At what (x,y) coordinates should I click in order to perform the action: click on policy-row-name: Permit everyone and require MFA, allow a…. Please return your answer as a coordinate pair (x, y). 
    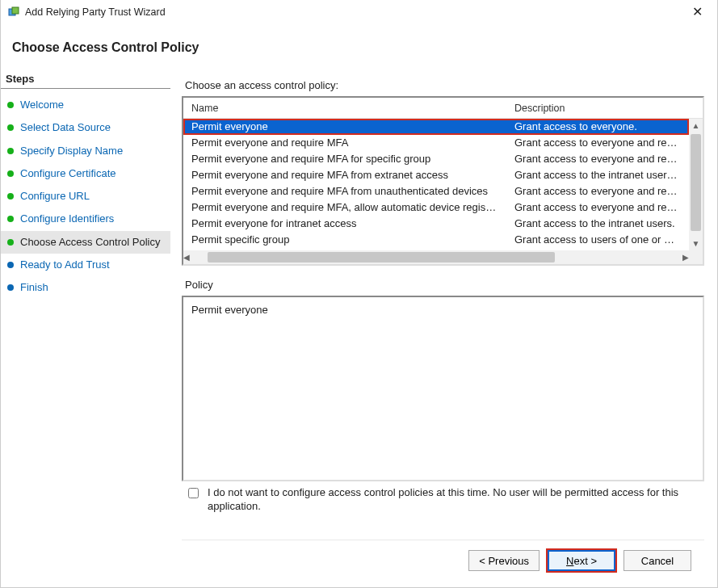
    Looking at the image, I should click on (345, 208).